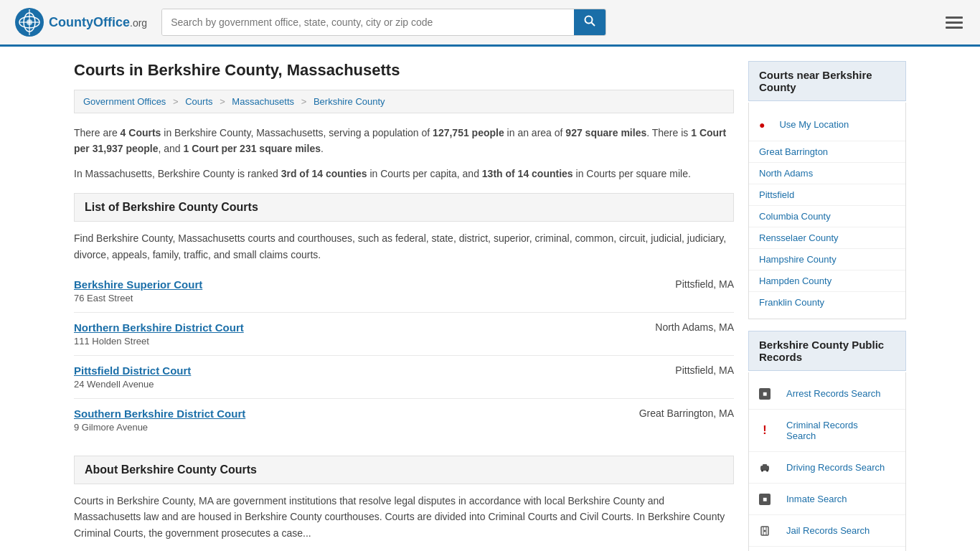 This screenshot has width=980, height=551. What do you see at coordinates (404, 174) in the screenshot?
I see `ranked-description: In Massachusetts, Berkshire County is ra…` at bounding box center [404, 174].